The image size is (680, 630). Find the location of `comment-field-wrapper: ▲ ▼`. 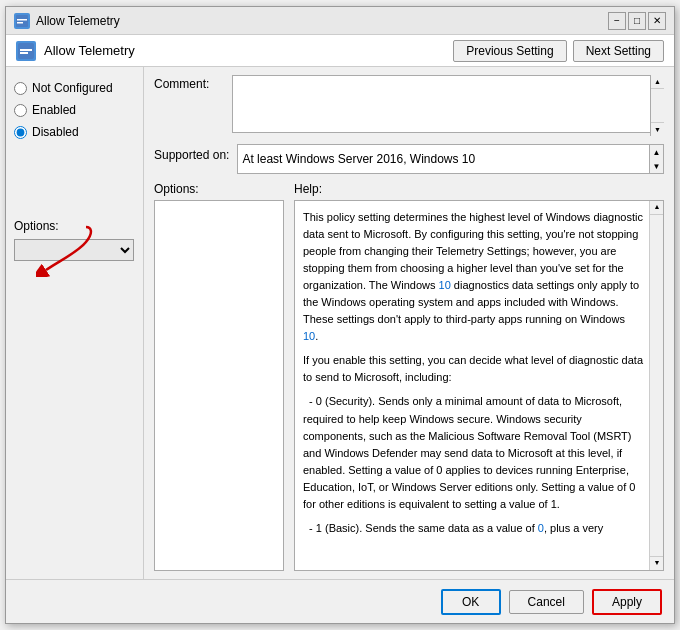

comment-field-wrapper: ▲ ▼ is located at coordinates (448, 106).